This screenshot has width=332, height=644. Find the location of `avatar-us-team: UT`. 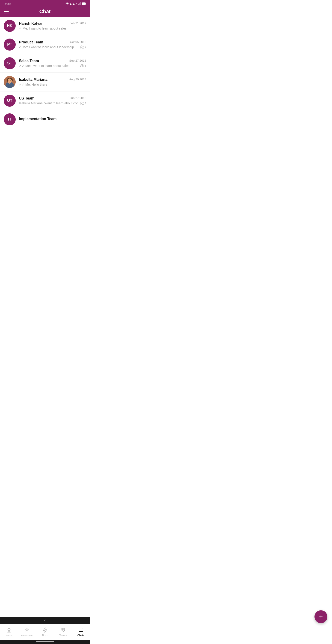

avatar-us-team: UT is located at coordinates (10, 101).